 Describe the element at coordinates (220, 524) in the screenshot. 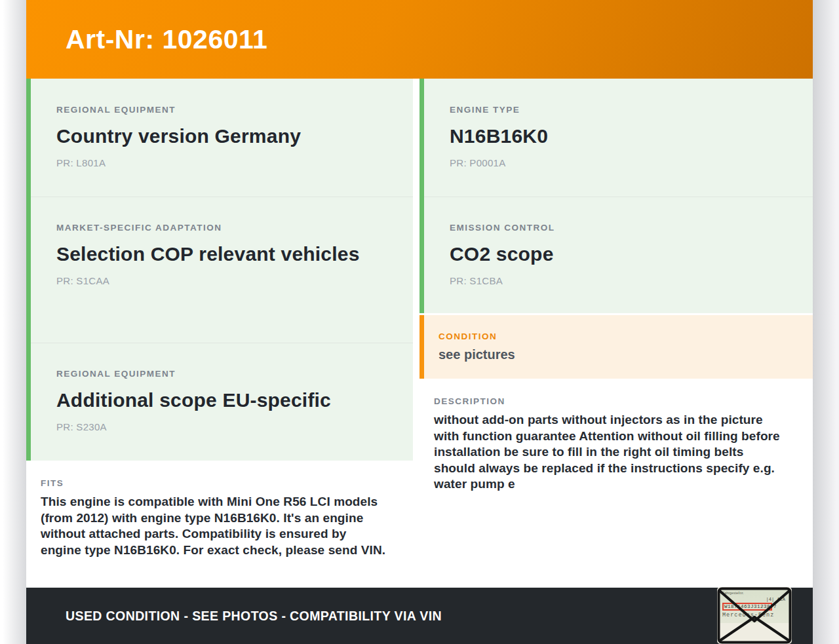

I see `fits-section: FITS This engine is compatible with Mini…` at that location.